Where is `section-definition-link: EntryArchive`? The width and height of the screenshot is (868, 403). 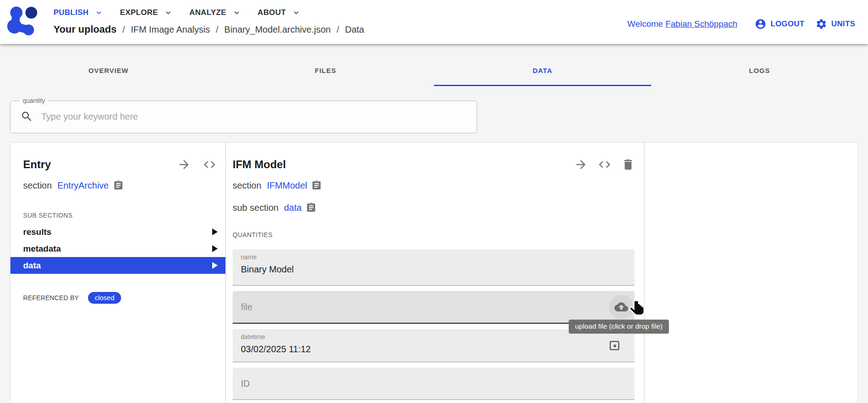
section-definition-link: EntryArchive is located at coordinates (83, 186).